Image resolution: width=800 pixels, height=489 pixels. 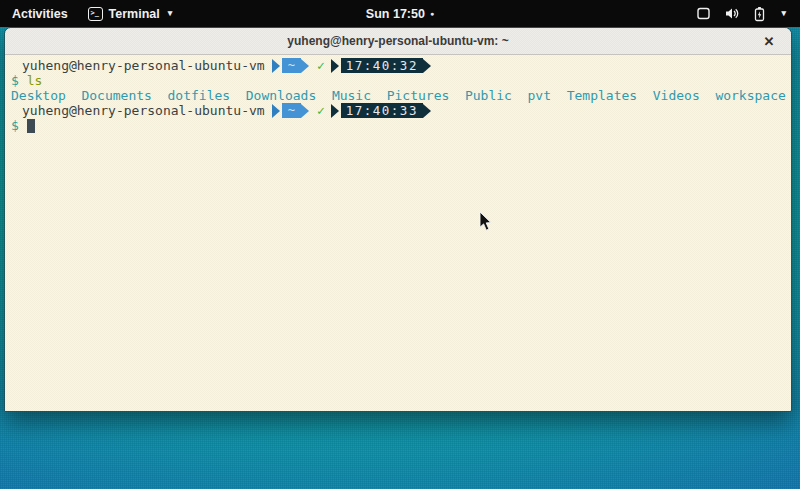 I want to click on system-status-area: ▾, so click(x=741, y=14).